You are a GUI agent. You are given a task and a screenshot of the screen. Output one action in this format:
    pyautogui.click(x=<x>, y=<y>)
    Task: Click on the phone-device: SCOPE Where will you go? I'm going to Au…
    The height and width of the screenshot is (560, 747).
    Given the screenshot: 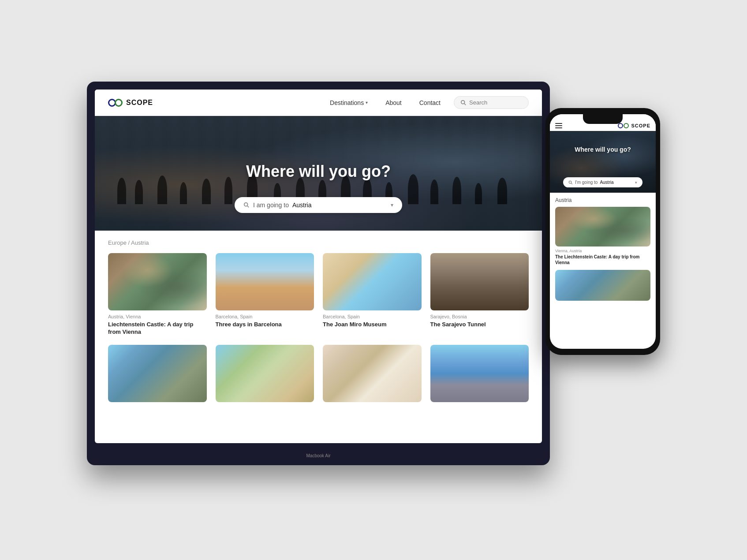 What is the action you would take?
    pyautogui.click(x=603, y=231)
    